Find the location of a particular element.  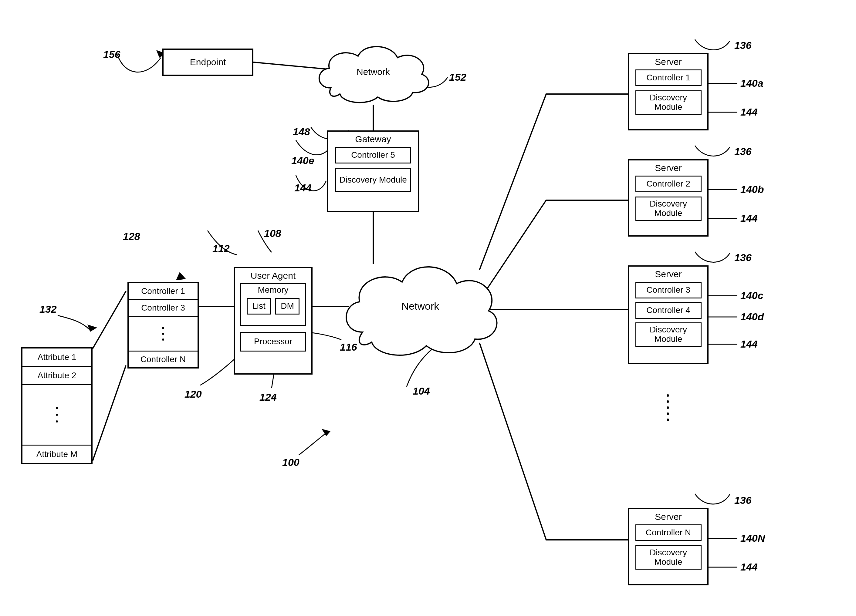

gateway-box: Gateway Controller 5 Discovery Module is located at coordinates (373, 171).